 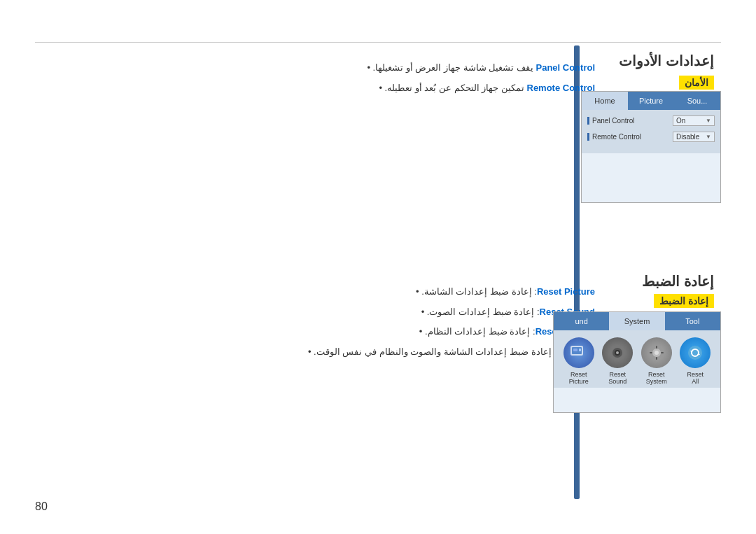 I want to click on panel-control-desc: يقف تشغيل شاشة جهاز العرض أو تشغيلها., so click(x=454, y=67).